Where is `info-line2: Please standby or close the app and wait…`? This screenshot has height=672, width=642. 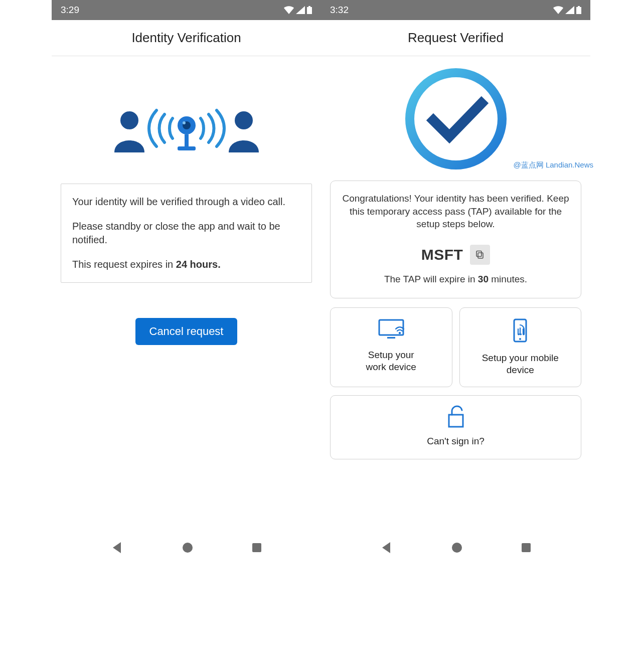 info-line2: Please standby or close the app and wait… is located at coordinates (187, 233).